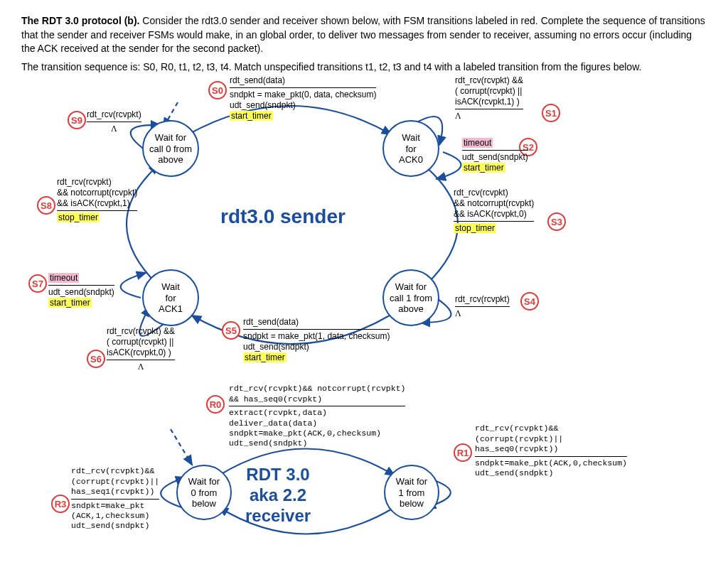 This screenshot has width=728, height=572. I want to click on label-s4: rdt_rcv(rcvpkt) Λ, so click(482, 307).